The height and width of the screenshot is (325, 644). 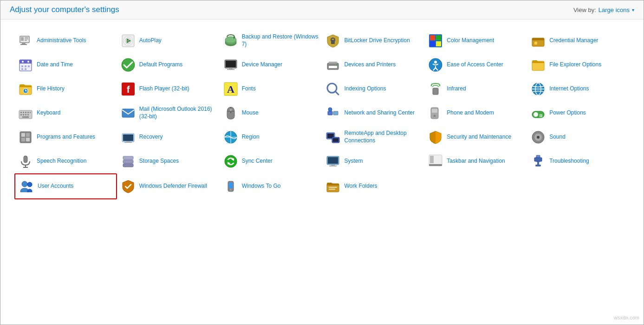 I want to click on recovery-label: Recovery, so click(x=151, y=137).